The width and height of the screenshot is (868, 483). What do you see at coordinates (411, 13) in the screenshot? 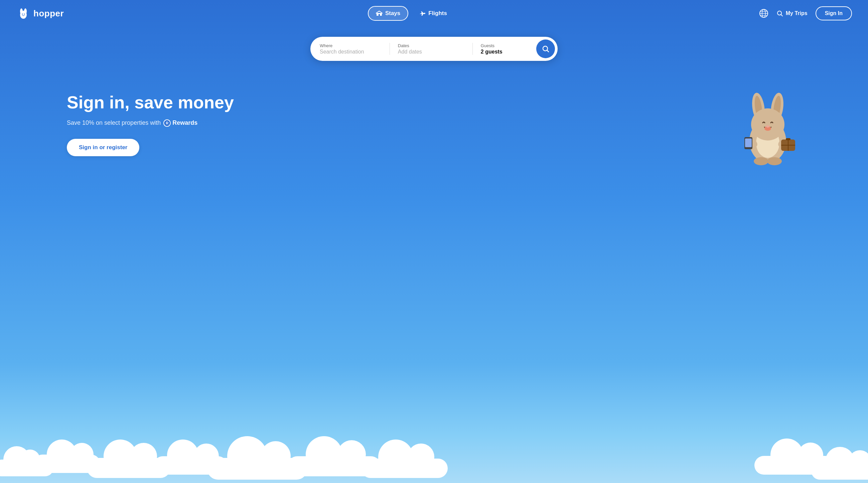
I see `nav-tabs: Stays Flights` at bounding box center [411, 13].